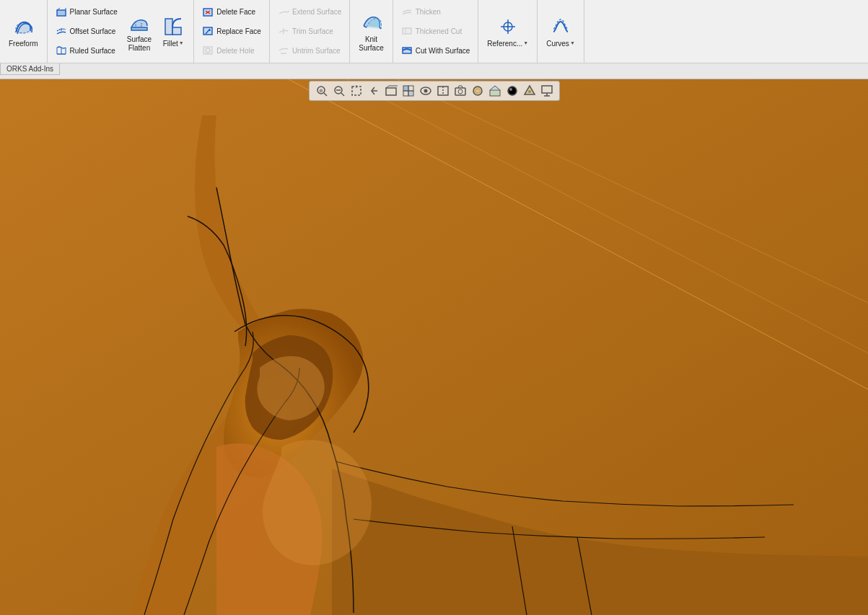  Describe the element at coordinates (121, 32) in the screenshot. I see `surface-group: Planar Surface Offset Surface` at that location.